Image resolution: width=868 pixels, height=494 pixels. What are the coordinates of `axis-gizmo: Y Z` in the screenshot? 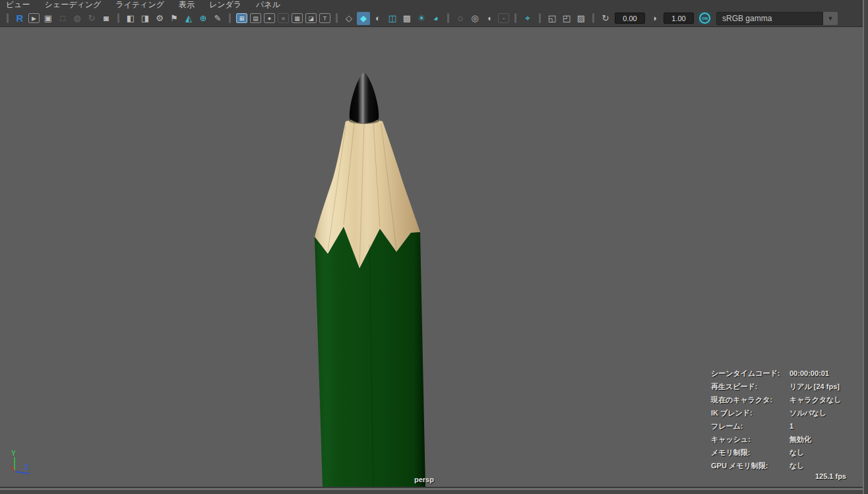 It's located at (25, 468).